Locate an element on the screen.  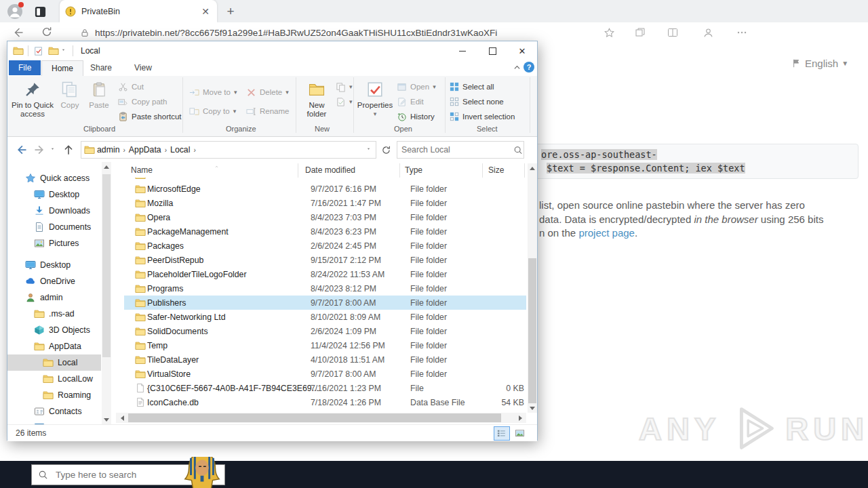
favorites-star-icon is located at coordinates (610, 33).